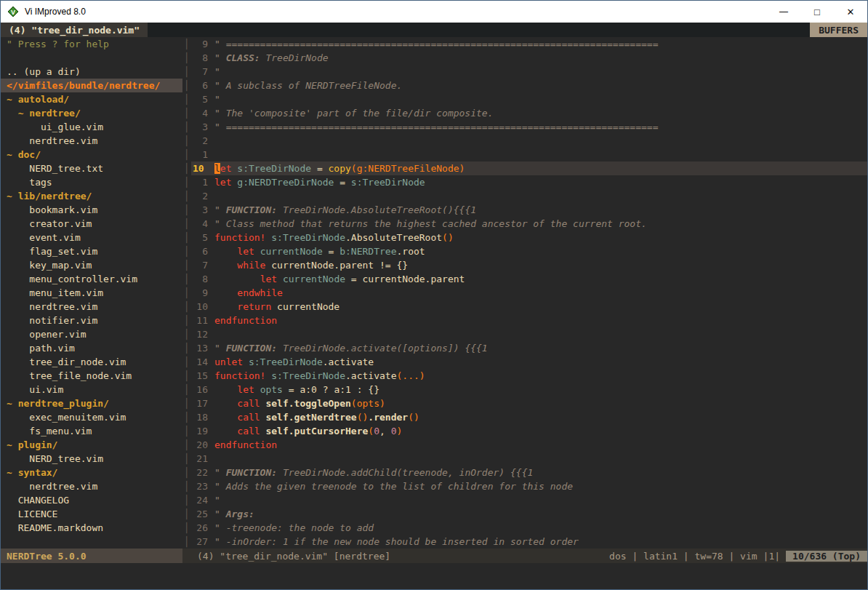 Image resolution: width=868 pixels, height=590 pixels. What do you see at coordinates (246, 252) in the screenshot?
I see `code-token: let` at bounding box center [246, 252].